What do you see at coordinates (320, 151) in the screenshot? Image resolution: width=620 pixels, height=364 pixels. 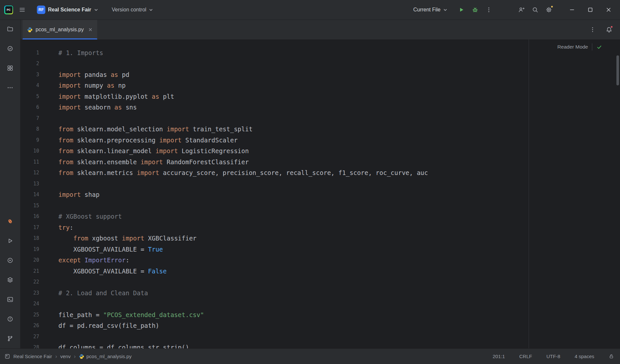 I see `code-line: 10from sklearn.linear_model import Logis…` at bounding box center [320, 151].